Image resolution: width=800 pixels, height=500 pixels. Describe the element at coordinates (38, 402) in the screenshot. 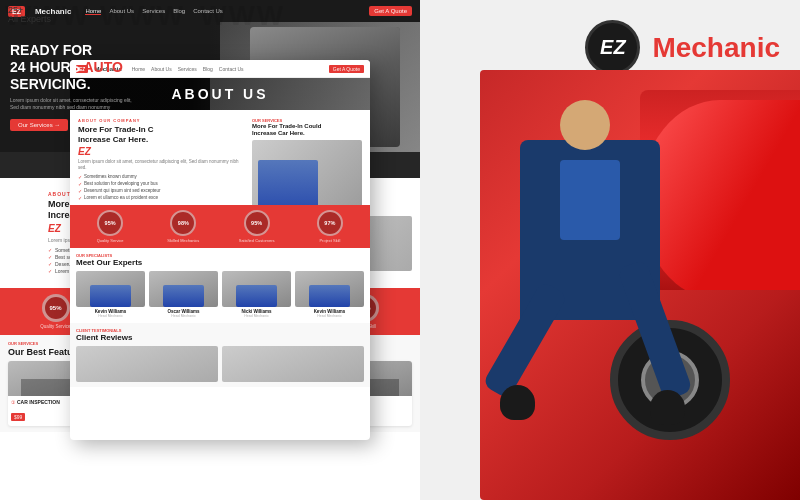

I see `service-name-1: CAR INSPECTION` at that location.